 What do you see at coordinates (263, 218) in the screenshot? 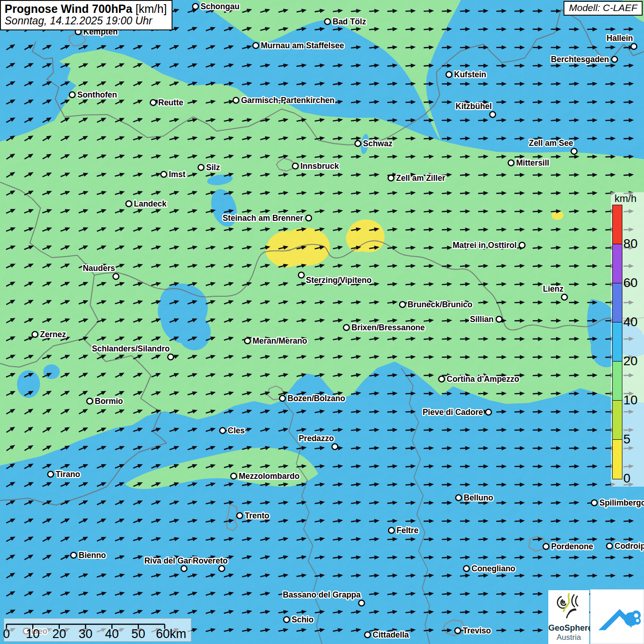
I see `city-label: Steinach am Brenner` at bounding box center [263, 218].